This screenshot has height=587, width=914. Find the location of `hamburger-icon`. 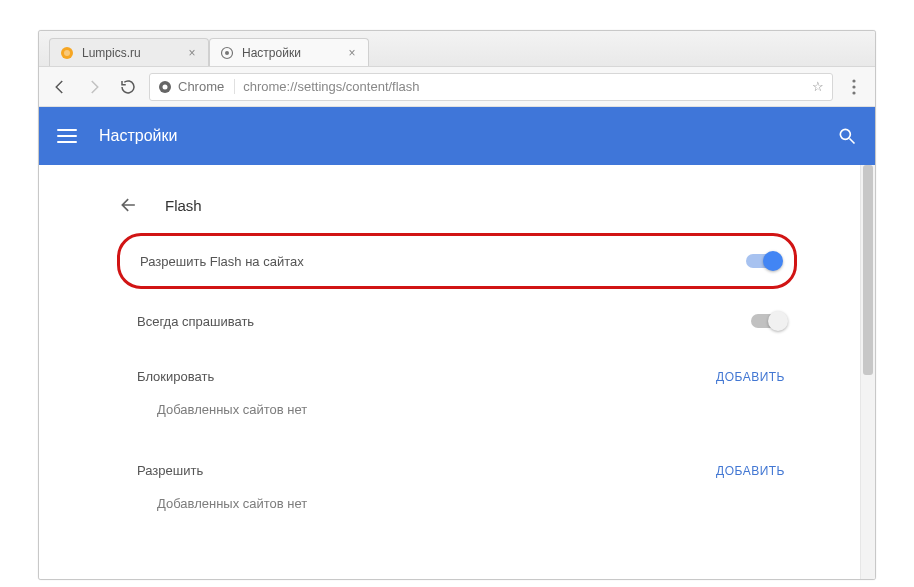

hamburger-icon is located at coordinates (67, 136).